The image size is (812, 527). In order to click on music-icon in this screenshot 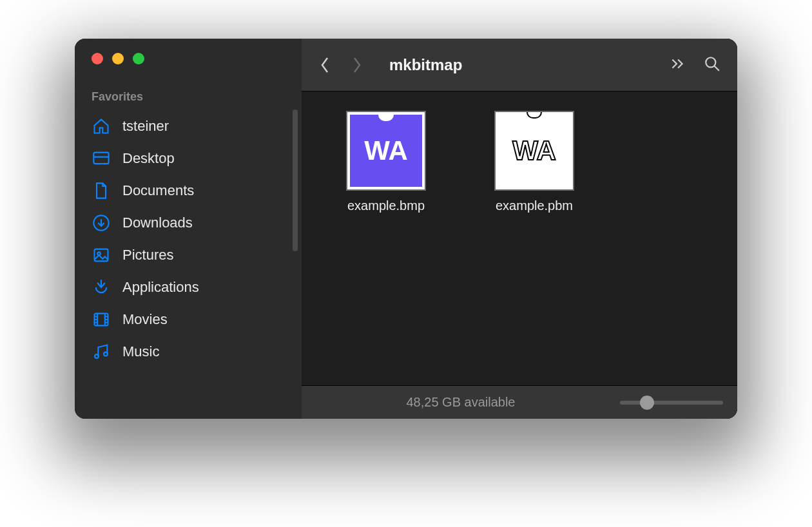, I will do `click(101, 352)`.